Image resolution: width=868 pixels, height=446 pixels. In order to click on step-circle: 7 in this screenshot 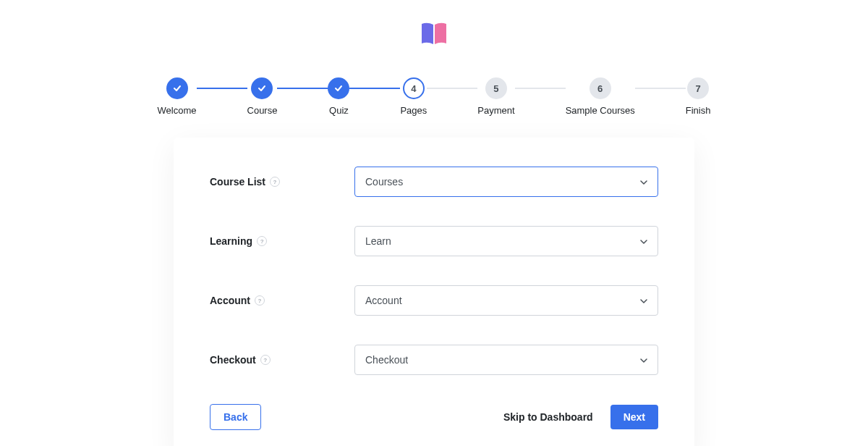, I will do `click(698, 88)`.